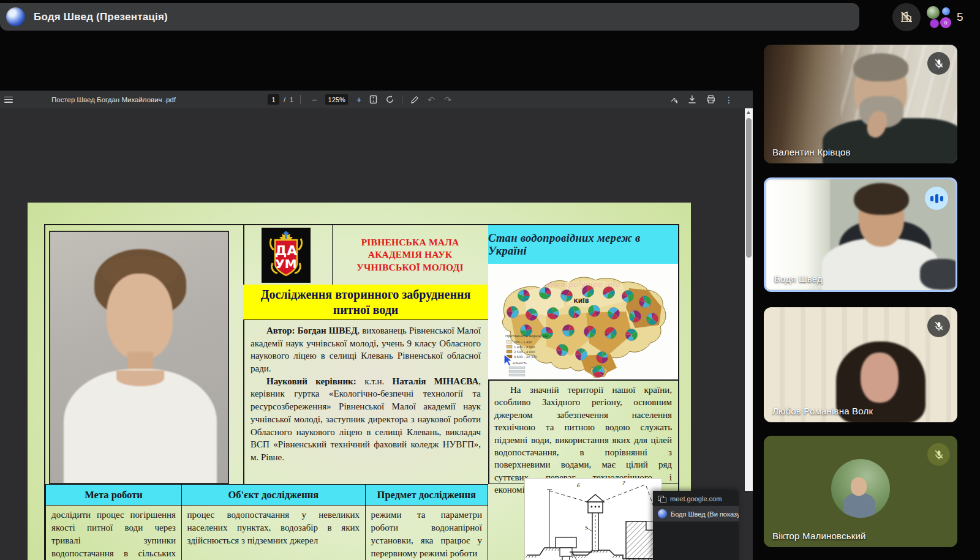 The width and height of the screenshot is (980, 560). I want to click on page-number-input: 1, so click(273, 99).